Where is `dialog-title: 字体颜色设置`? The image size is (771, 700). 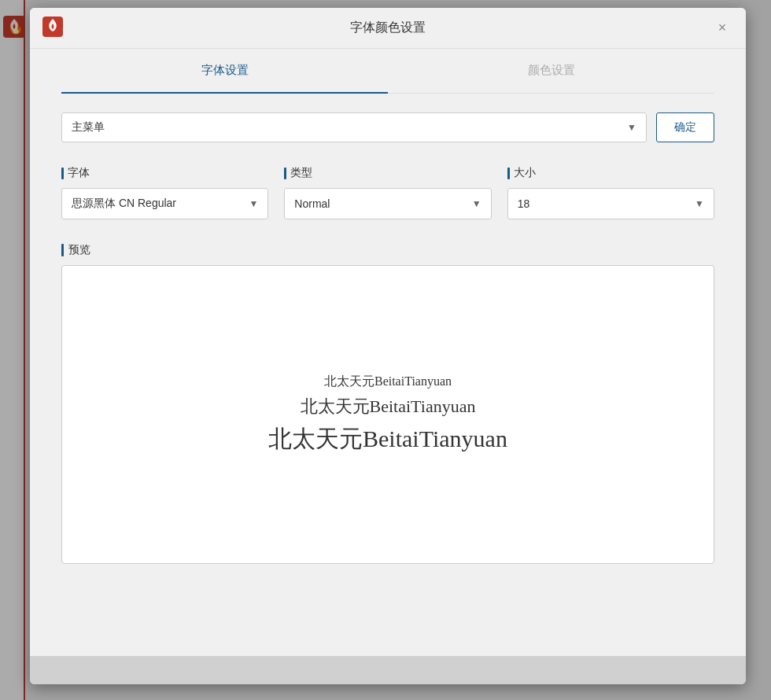 dialog-title: 字体颜色设置 is located at coordinates (388, 28).